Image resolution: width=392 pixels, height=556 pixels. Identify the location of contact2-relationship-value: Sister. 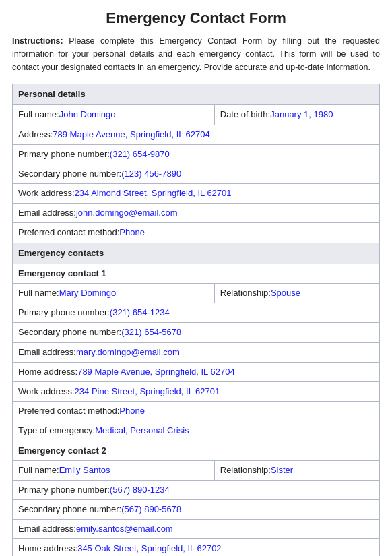
(282, 470).